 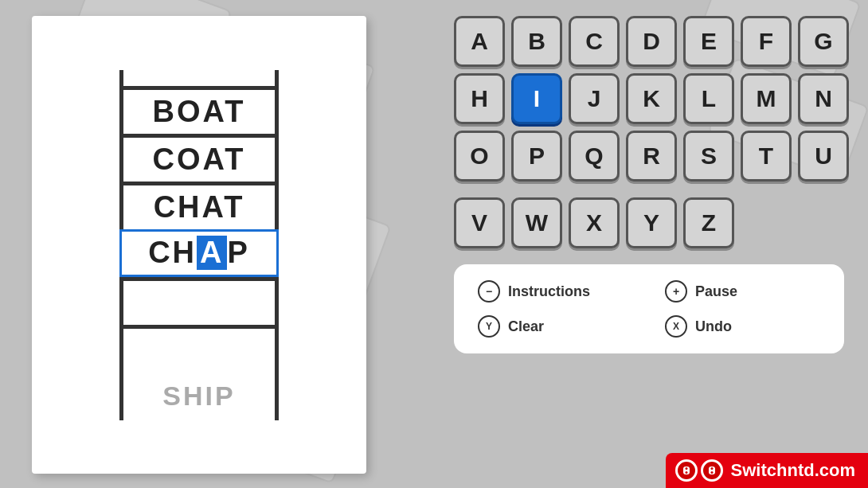 What do you see at coordinates (699, 470) in the screenshot?
I see `switch-logo` at bounding box center [699, 470].